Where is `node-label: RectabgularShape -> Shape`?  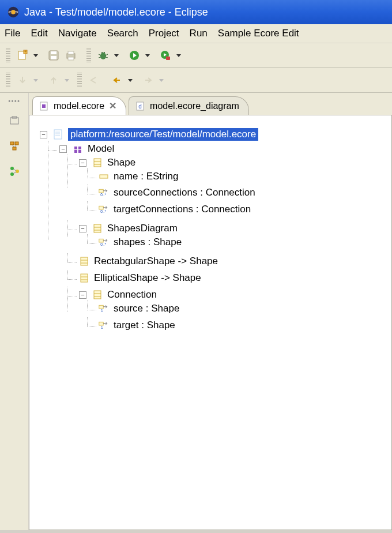
node-label: RectabgularShape -> Shape is located at coordinates (156, 261).